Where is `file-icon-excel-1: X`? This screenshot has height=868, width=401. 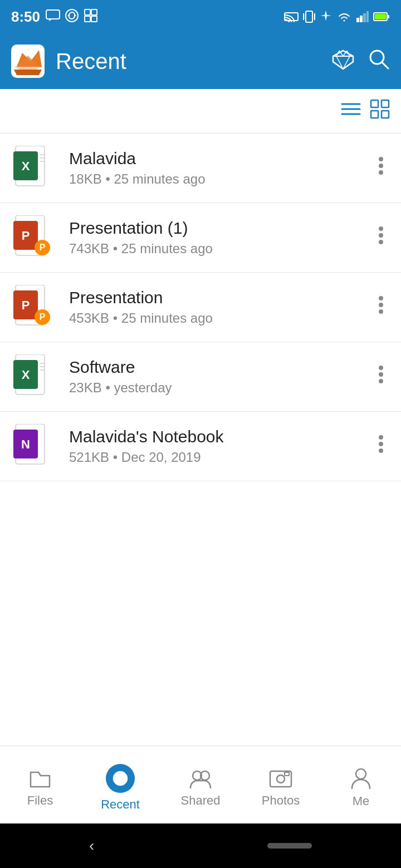 file-icon-excel-1: X is located at coordinates (33, 168).